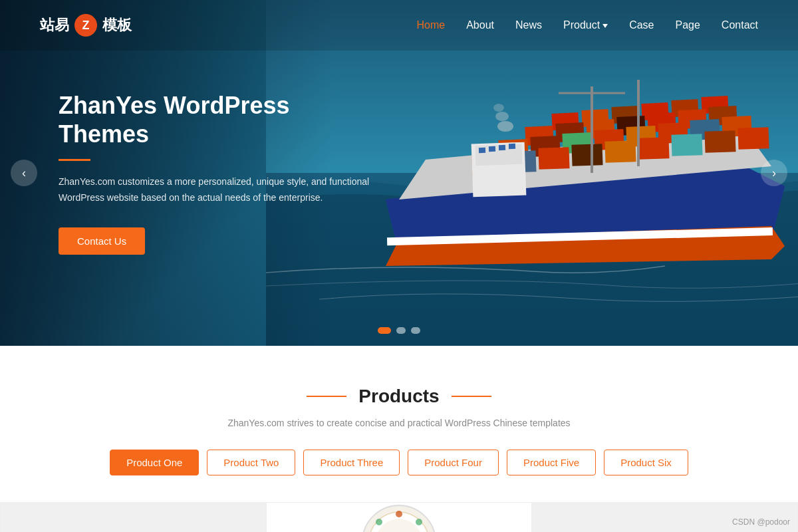  I want to click on site-header: 站易 Z 模板 Home About News Product Case Pag…, so click(399, 25).